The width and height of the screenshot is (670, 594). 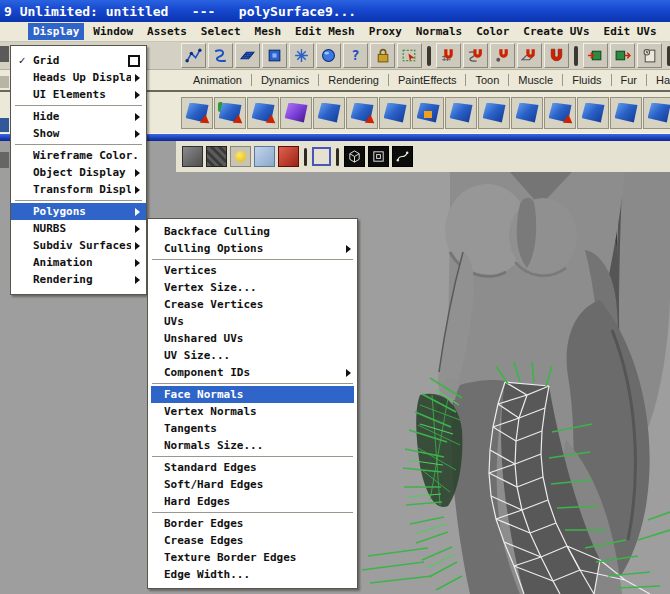 I want to click on tab-fur: Fur, so click(x=630, y=80).